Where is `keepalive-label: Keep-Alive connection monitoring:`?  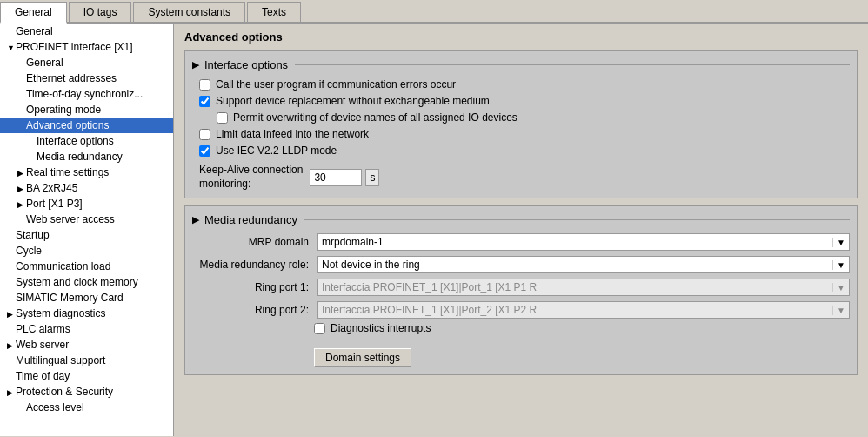 keepalive-label: Keep-Alive connection monitoring: is located at coordinates (250, 178).